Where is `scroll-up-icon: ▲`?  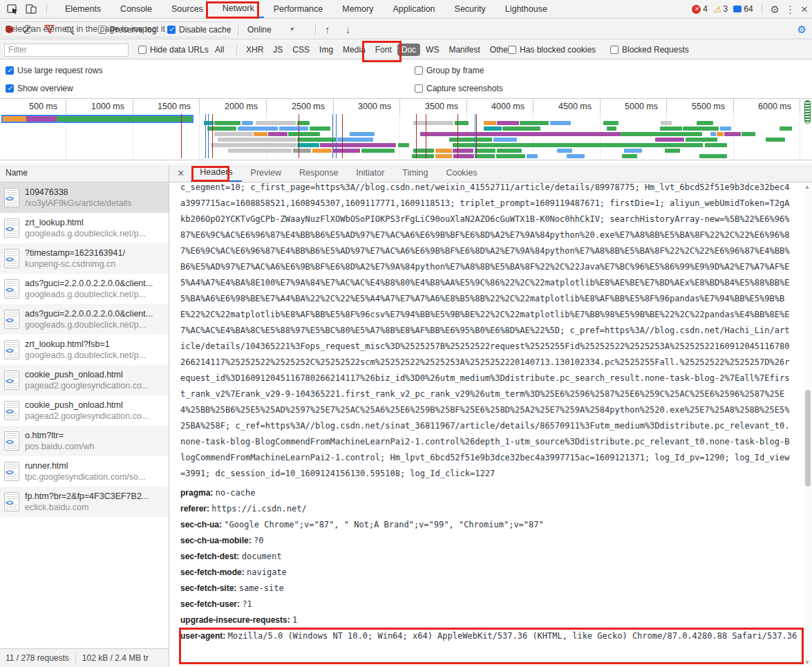
scroll-up-icon: ▲ is located at coordinates (807, 187).